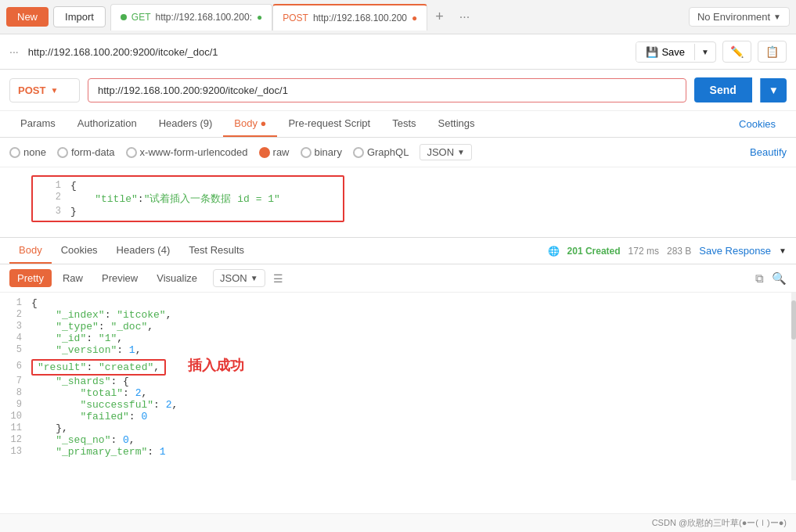  Describe the element at coordinates (398, 17) in the screenshot. I see `top-bar: New Import GET http://192.168.100.200: ●…` at that location.